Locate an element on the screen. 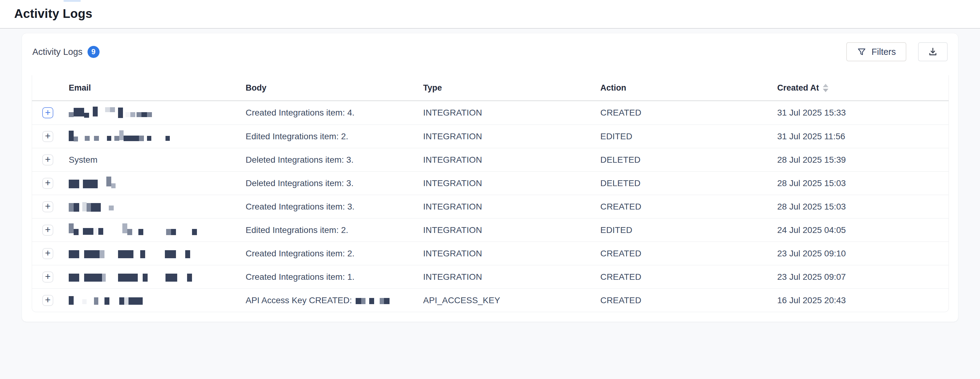  table-row: +Created Integrations item: 2.INTEGRATIO… is located at coordinates (490, 253).